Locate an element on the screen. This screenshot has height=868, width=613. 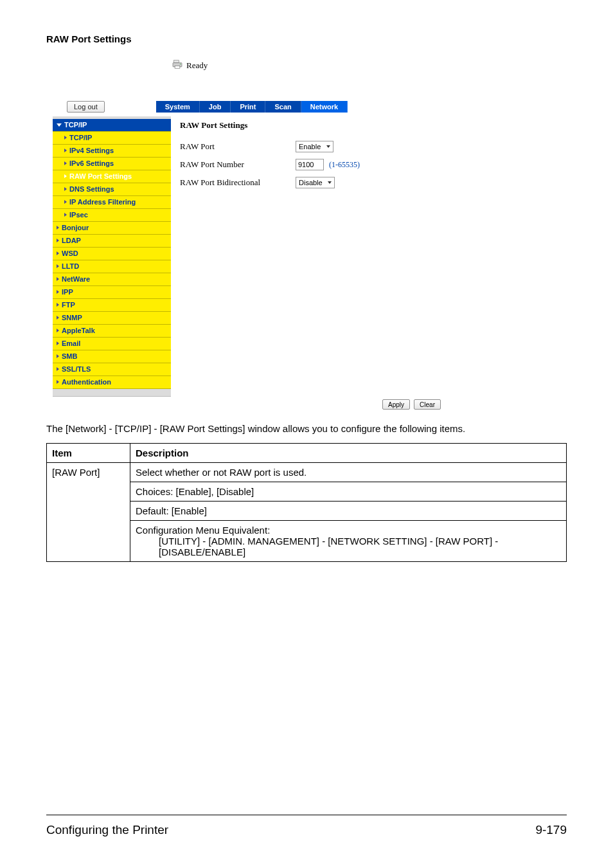
sidebar-label: AppleTalk is located at coordinates (78, 330).